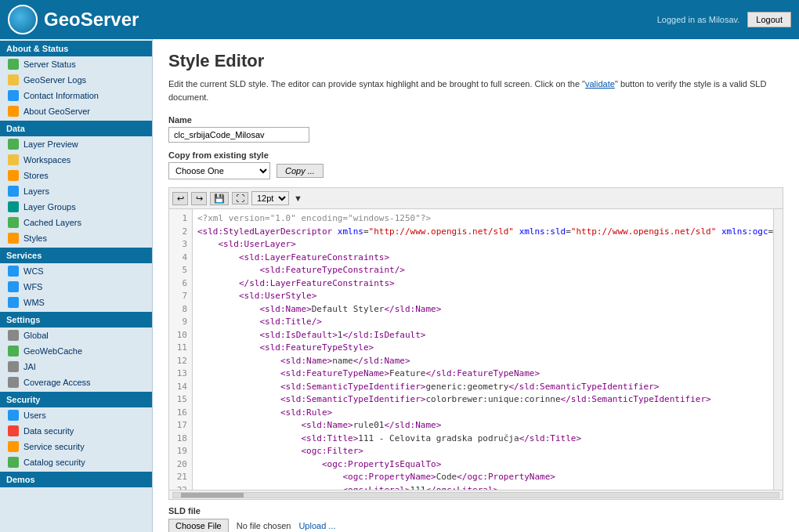 The height and width of the screenshot is (532, 799). What do you see at coordinates (13, 191) in the screenshot?
I see `layers-icon` at bounding box center [13, 191].